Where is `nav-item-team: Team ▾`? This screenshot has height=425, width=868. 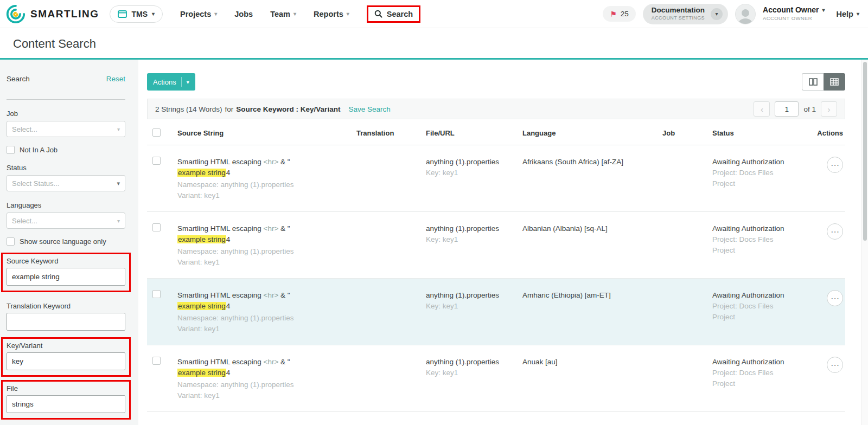 nav-item-team: Team ▾ is located at coordinates (283, 14).